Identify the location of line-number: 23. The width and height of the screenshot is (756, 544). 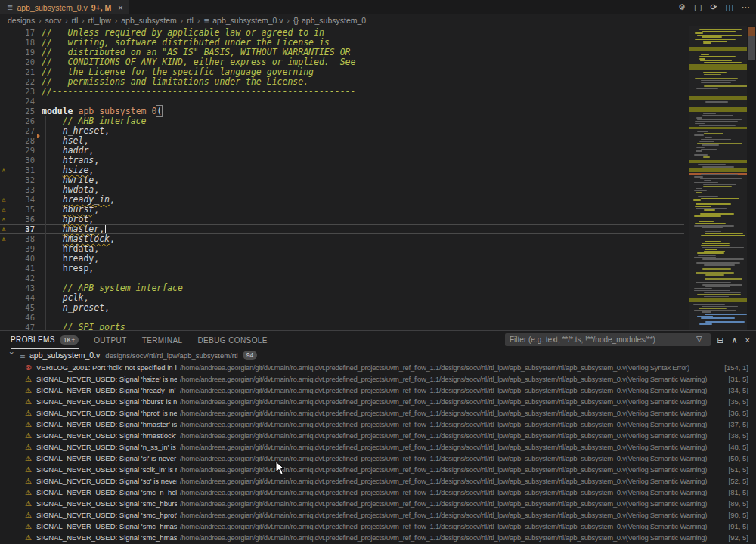
(23, 92).